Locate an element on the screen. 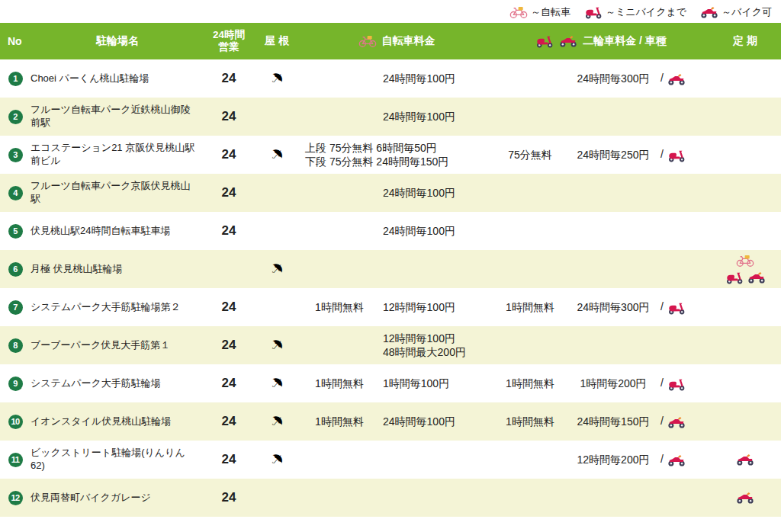 The image size is (781, 532). bicycle-fee-cell: 1時間毎100円 is located at coordinates (435, 383).